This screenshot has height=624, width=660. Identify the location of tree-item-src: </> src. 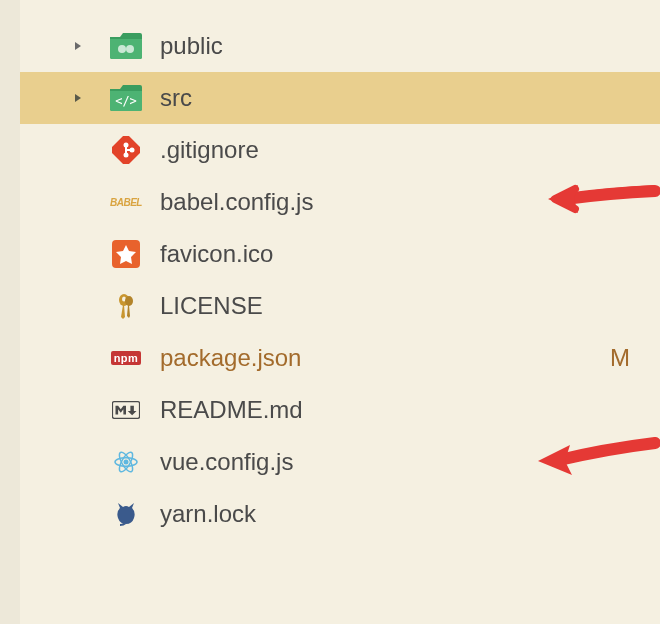
(340, 98).